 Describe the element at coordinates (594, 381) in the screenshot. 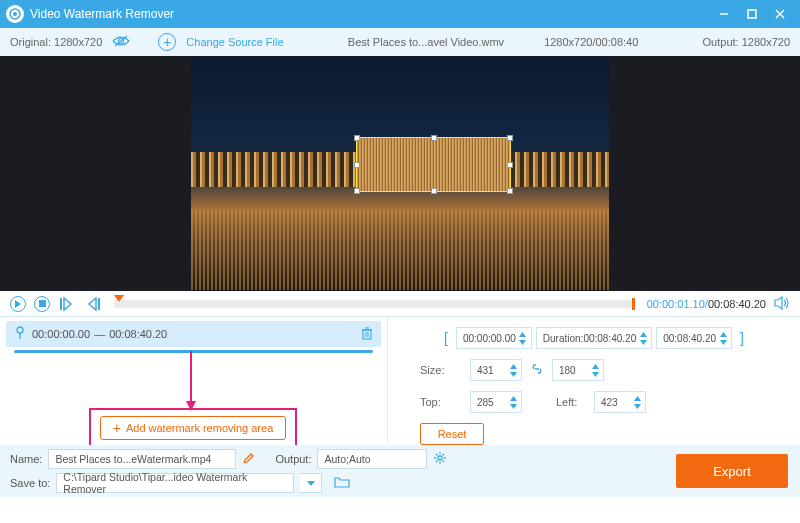

I see `properties-panel: [ 00:00:00.00 Duration:00:08:40.20 00:08…` at that location.